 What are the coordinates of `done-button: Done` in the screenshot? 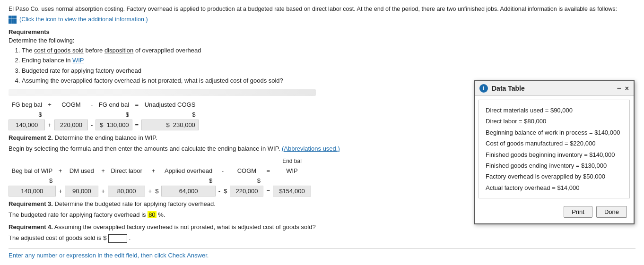 It's located at (612, 212).